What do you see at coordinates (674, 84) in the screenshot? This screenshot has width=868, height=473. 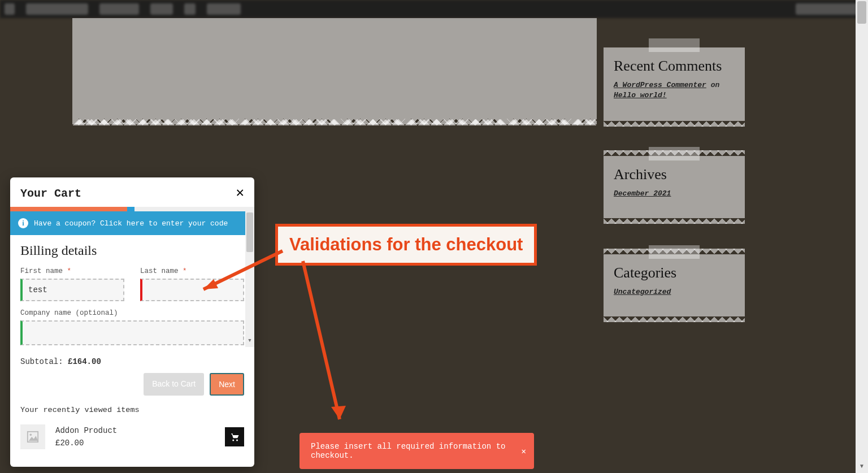 I see `widget-recent-comments: Recent Comments A WordPress Commenter on…` at bounding box center [674, 84].